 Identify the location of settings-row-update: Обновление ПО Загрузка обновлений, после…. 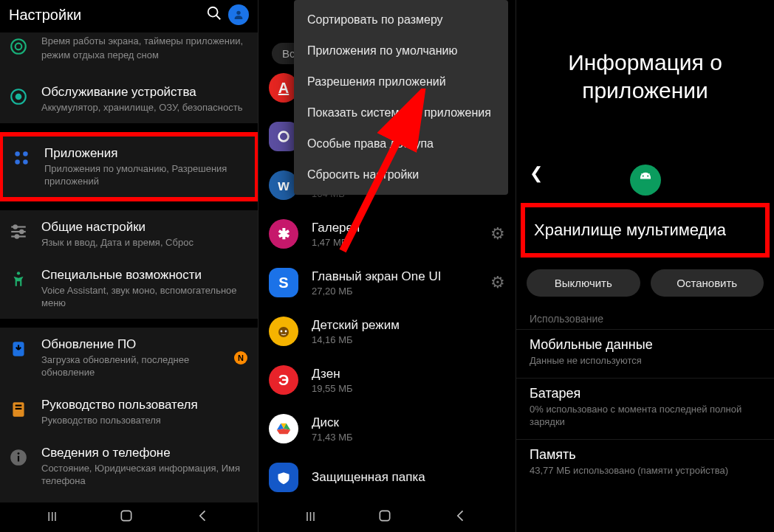
(129, 358).